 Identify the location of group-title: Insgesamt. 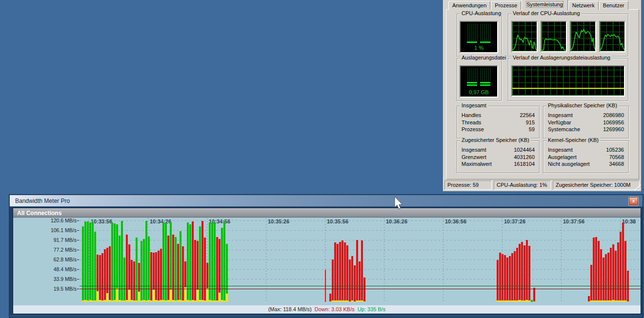
(474, 105).